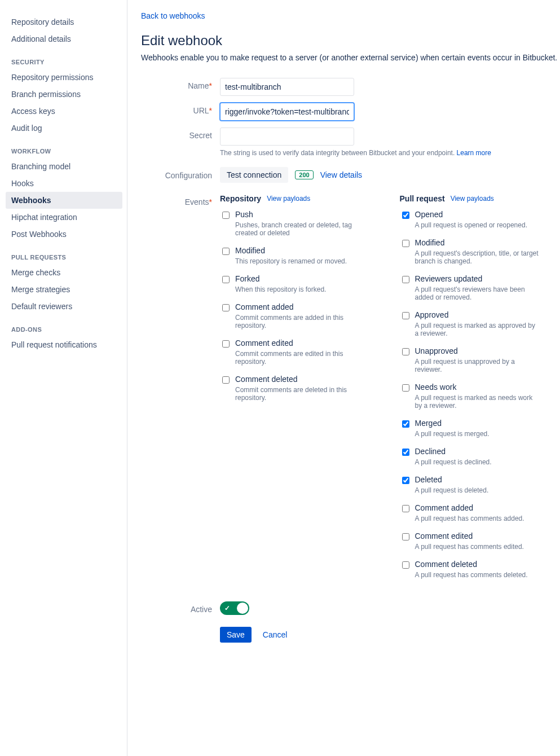 This screenshot has height=756, width=560. Describe the element at coordinates (480, 396) in the screenshot. I see `event-item: Needs workA pull request is marked as ne…` at that location.